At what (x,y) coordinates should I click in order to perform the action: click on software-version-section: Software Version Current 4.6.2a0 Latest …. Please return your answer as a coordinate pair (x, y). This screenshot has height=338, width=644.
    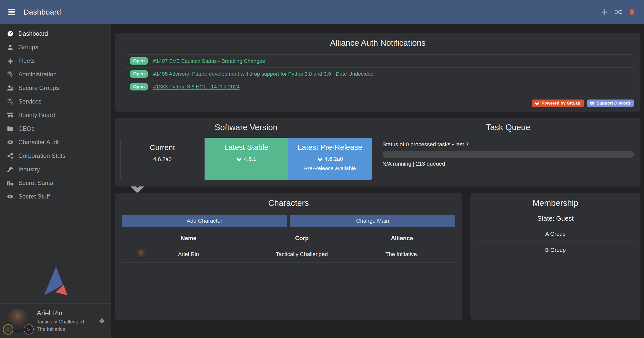
    Looking at the image, I should click on (247, 155).